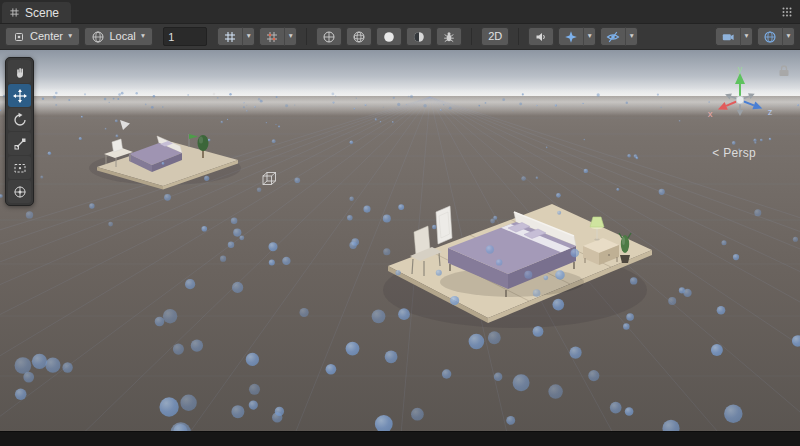 This screenshot has width=800, height=446. Describe the element at coordinates (20, 168) in the screenshot. I see `rect-icon` at that location.